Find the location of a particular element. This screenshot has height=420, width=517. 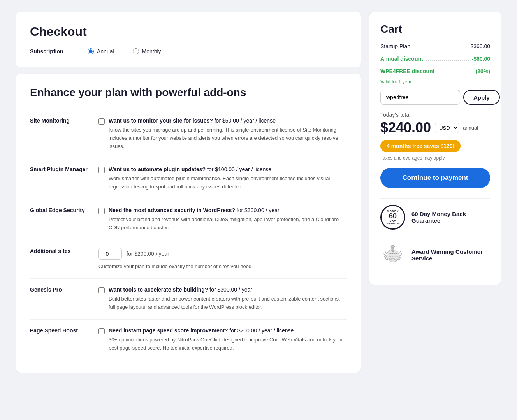

currency-select: USD EUR GBP is located at coordinates (447, 128).